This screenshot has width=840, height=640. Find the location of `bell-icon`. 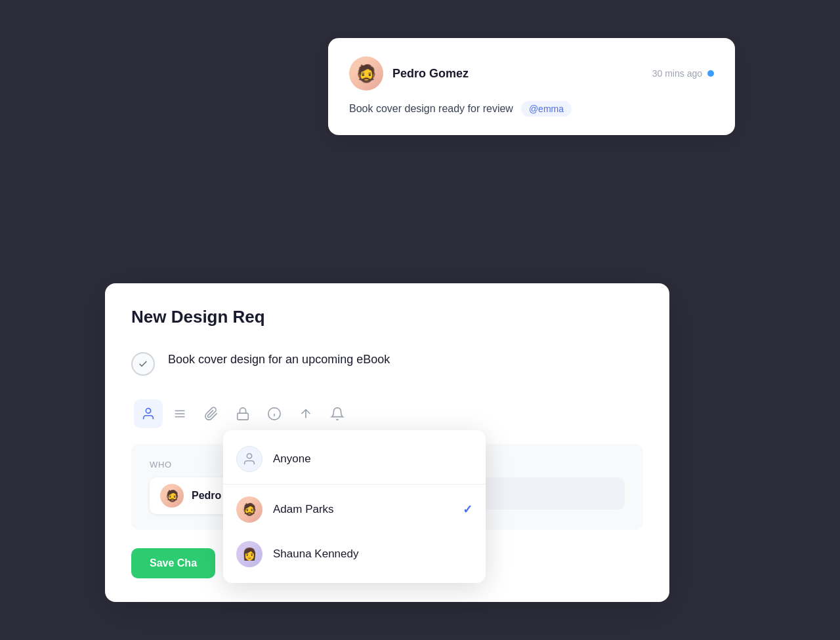

bell-icon is located at coordinates (337, 414).